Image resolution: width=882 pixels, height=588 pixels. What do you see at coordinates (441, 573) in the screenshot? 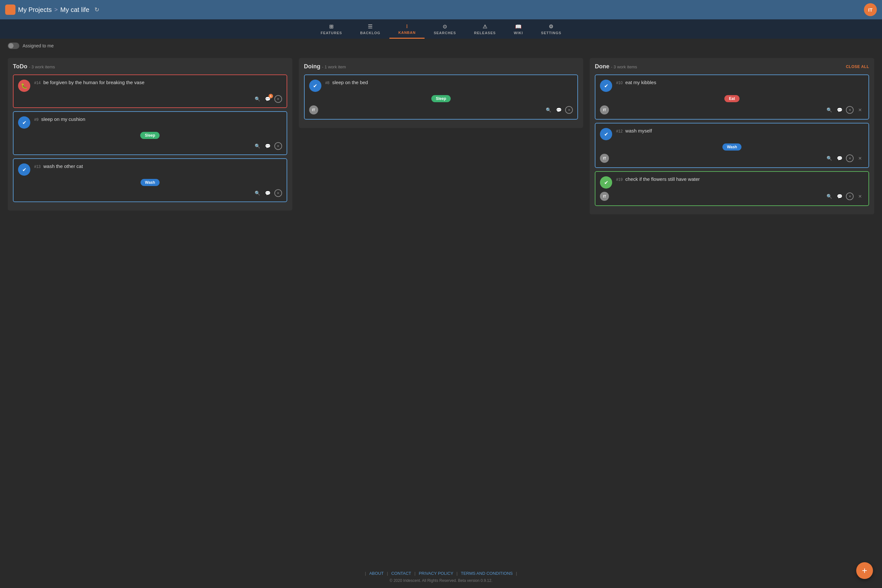
I see `footer-links: | ABOUT | CONTACT | PRIVACY POLICY | TER…` at bounding box center [441, 573].